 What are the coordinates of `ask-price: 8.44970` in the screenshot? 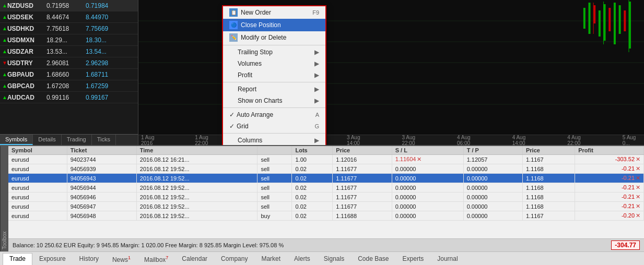 It's located at (106, 17).